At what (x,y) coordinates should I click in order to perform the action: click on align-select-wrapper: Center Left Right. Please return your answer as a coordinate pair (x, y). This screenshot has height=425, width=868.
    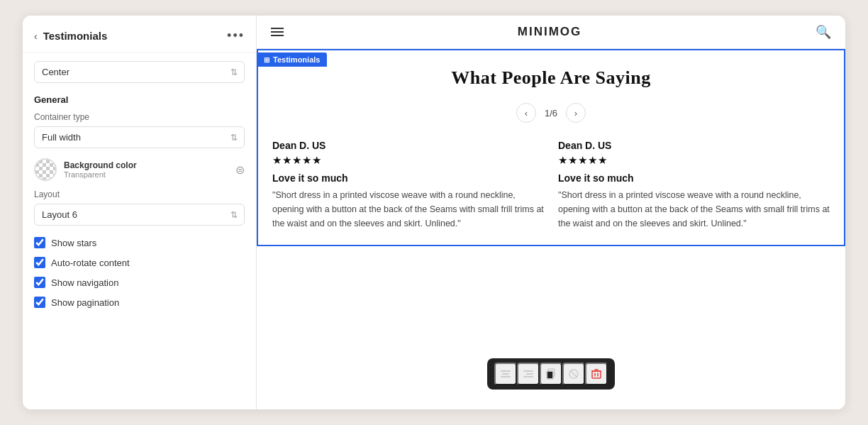
    Looking at the image, I should click on (139, 72).